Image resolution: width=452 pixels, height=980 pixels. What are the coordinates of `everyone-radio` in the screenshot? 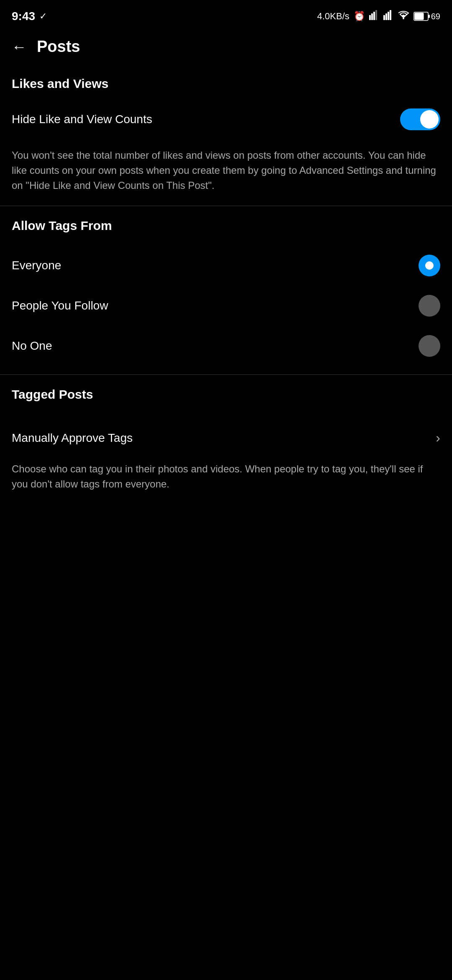 It's located at (429, 266).